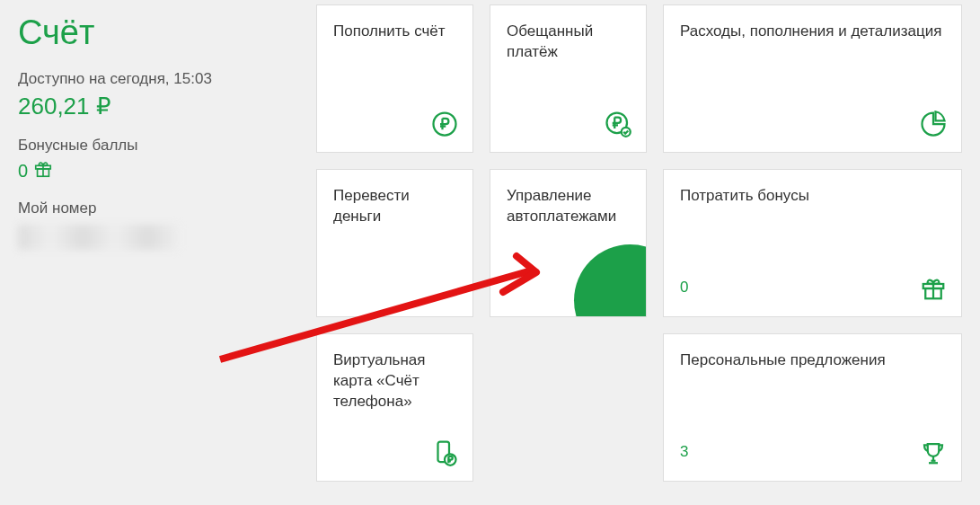 Image resolution: width=980 pixels, height=505 pixels. Describe the element at coordinates (445, 124) in the screenshot. I see `ruble-circle-icon` at that location.